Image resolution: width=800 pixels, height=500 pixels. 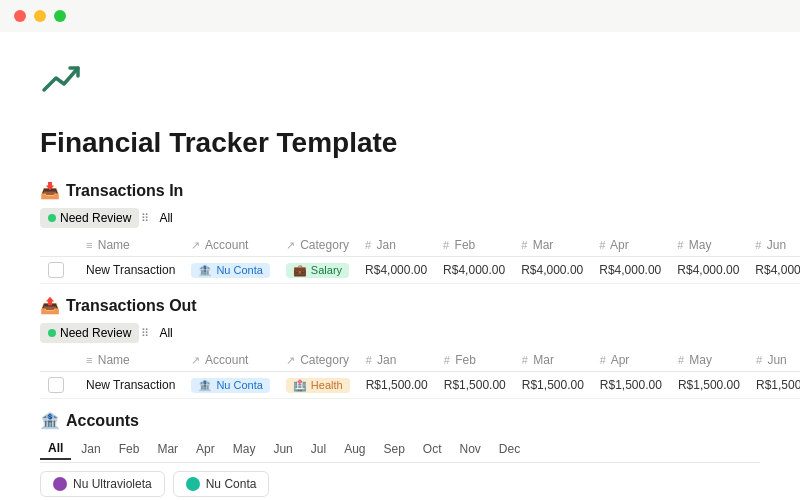 I want to click on transactions-out-label: Transactions Out, so click(x=132, y=306).